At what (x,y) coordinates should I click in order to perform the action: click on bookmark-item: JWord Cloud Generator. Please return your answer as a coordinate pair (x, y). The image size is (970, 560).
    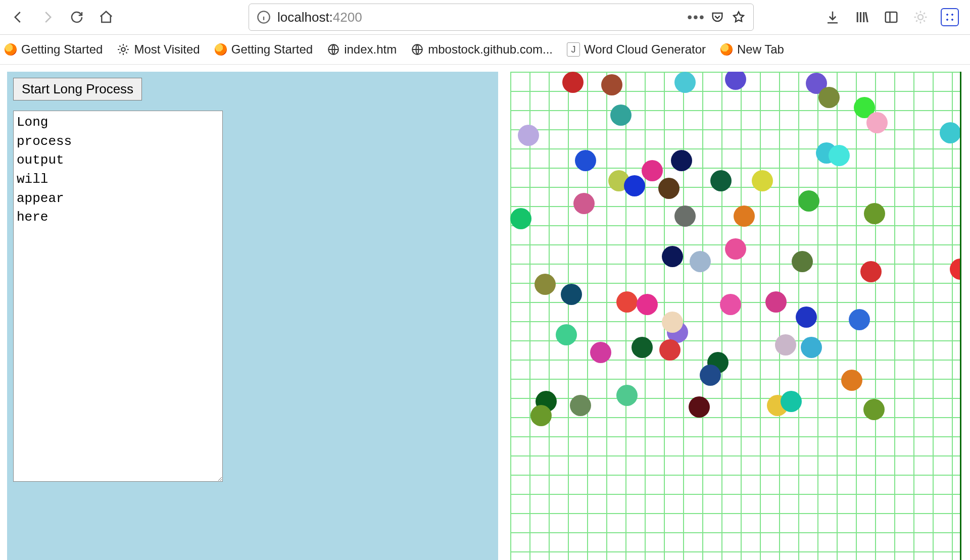
    Looking at the image, I should click on (637, 49).